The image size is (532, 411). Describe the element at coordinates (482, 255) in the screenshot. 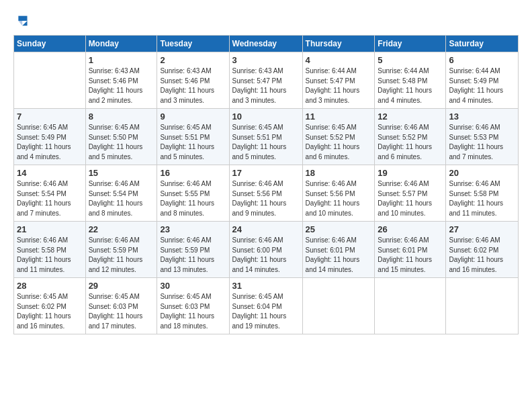

I see `day-info: Sunrise: 6:46 AMSunset: 6:02 PMDaylight:…` at that location.